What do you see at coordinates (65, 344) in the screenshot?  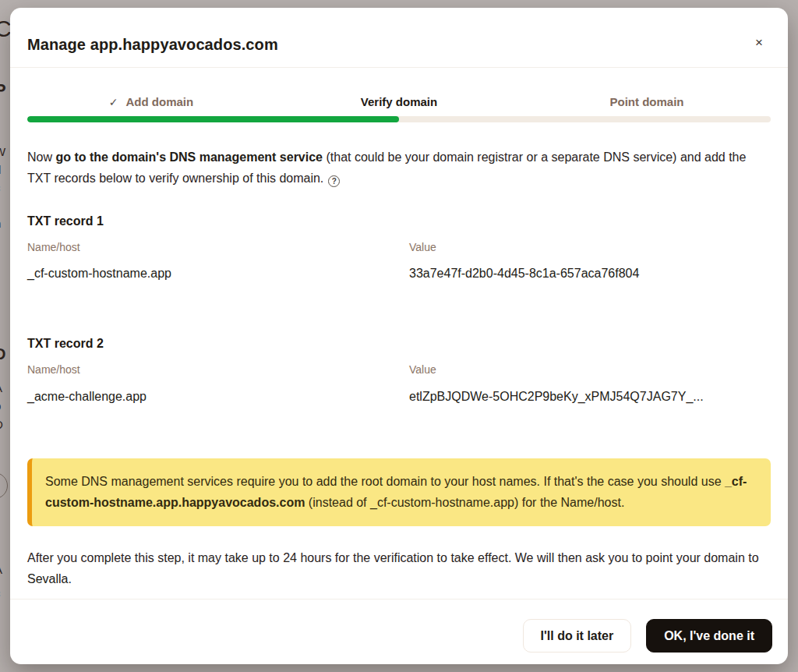 I see `txt-record-2-heading: TXT record 2` at bounding box center [65, 344].